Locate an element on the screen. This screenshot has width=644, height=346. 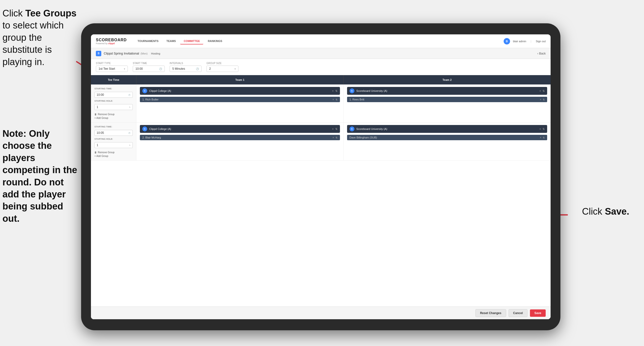
x-icon-r2t2: × is located at coordinates (540, 129).